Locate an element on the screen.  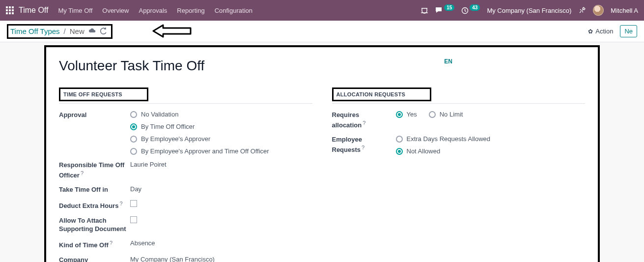
label-approval: Approval is located at coordinates (94, 115).